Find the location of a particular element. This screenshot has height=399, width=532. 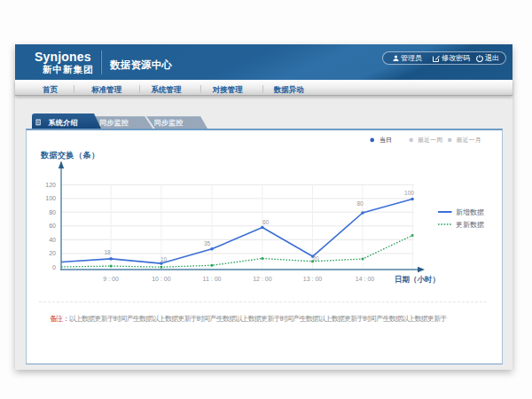

svg-text: 数据交换（条） is located at coordinates (70, 155).